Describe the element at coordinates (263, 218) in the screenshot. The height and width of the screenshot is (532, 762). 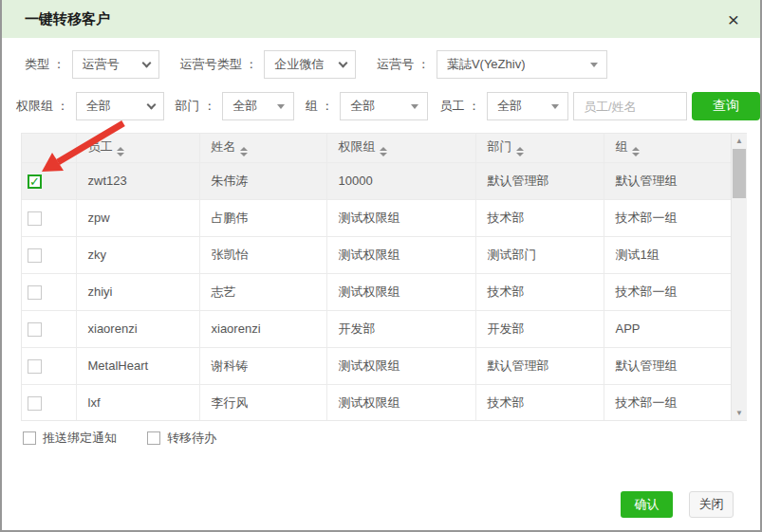
I see `cell-name: 占鹏伟` at that location.